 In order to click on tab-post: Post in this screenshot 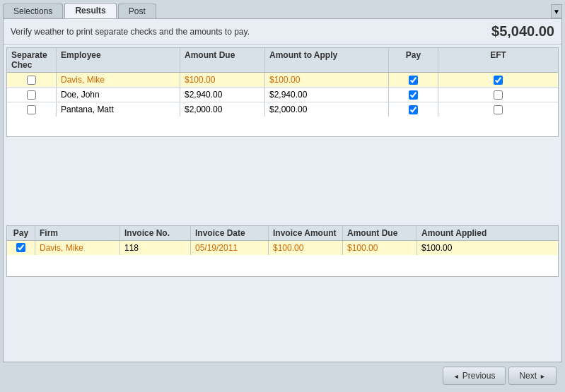, I will do `click(137, 11)`.